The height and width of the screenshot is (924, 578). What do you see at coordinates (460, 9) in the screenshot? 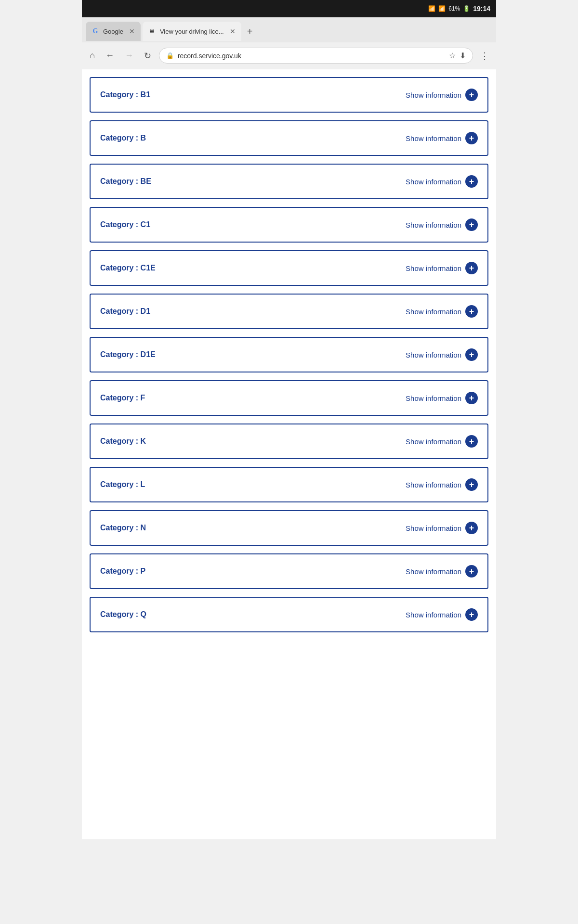
I see `status-icons: 📶 📶 61% 🔋 19:14` at bounding box center [460, 9].